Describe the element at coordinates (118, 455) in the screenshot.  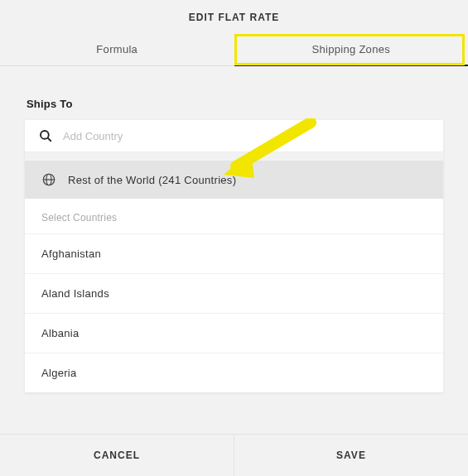
I see `cancel-button: CANCEL` at that location.